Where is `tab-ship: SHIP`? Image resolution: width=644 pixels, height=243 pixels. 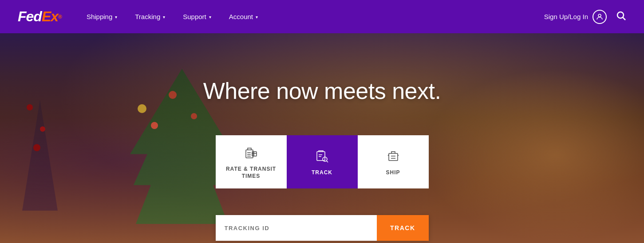 tab-ship: SHIP is located at coordinates (393, 162).